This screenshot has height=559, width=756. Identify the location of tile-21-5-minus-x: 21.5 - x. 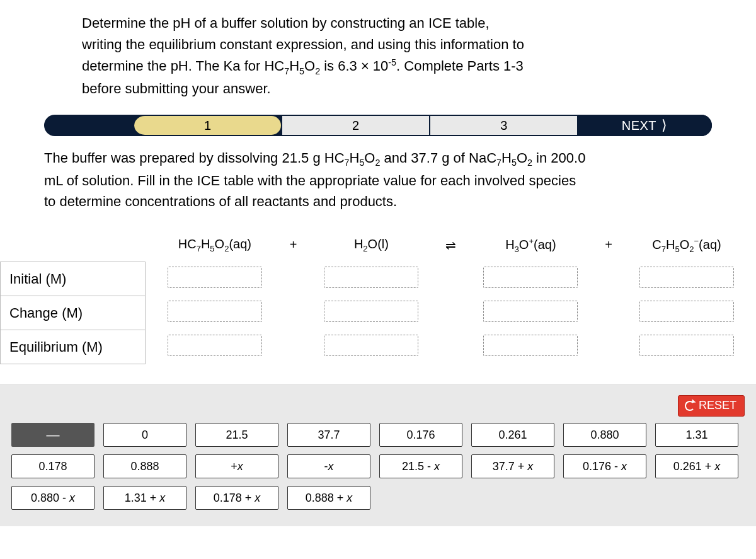
(421, 466).